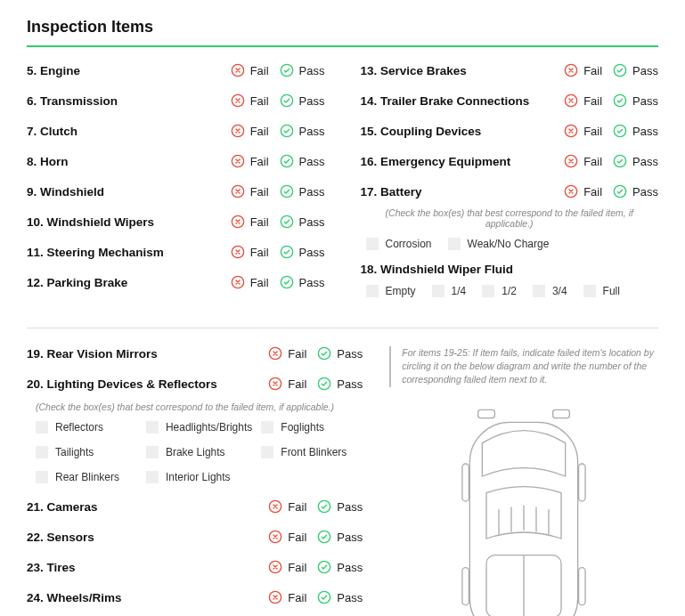  I want to click on checkbox-option: 1/2, so click(499, 291).